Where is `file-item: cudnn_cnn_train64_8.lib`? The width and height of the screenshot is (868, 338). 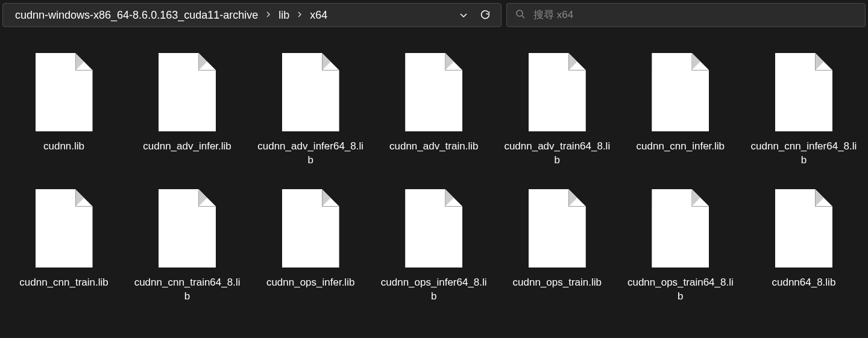
file-item: cudnn_cnn_train64_8.lib is located at coordinates (187, 246).